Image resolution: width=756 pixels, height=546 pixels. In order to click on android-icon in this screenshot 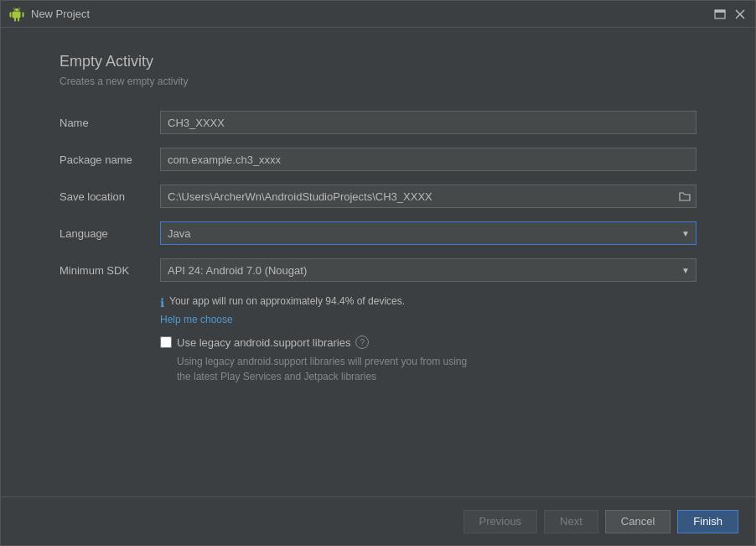, I will do `click(17, 14)`.